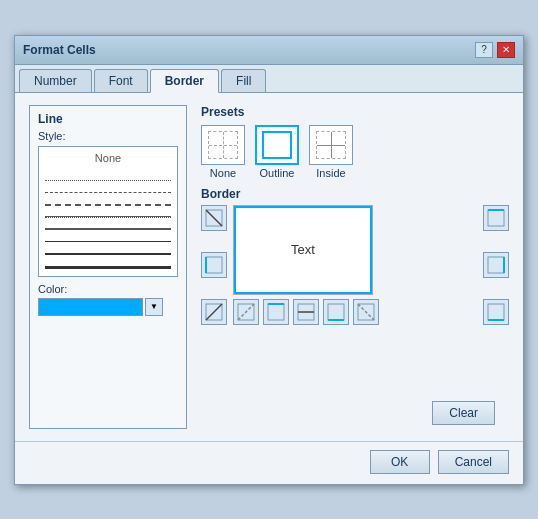 Image resolution: width=538 pixels, height=519 pixels. Describe the element at coordinates (474, 462) in the screenshot. I see `cancel-button: Cancel` at that location.